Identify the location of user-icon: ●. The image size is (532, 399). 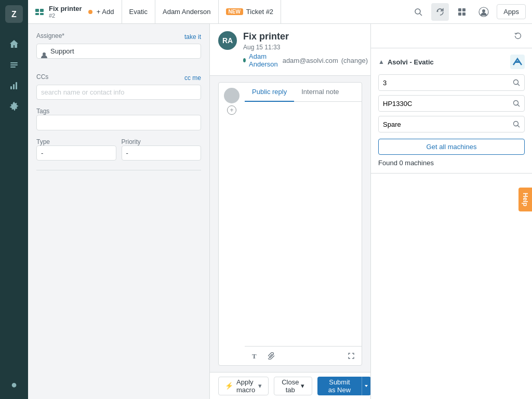
(14, 384).